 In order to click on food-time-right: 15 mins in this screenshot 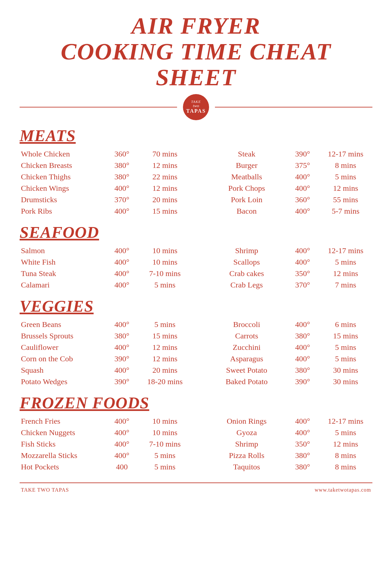, I will do `click(347, 336)`.